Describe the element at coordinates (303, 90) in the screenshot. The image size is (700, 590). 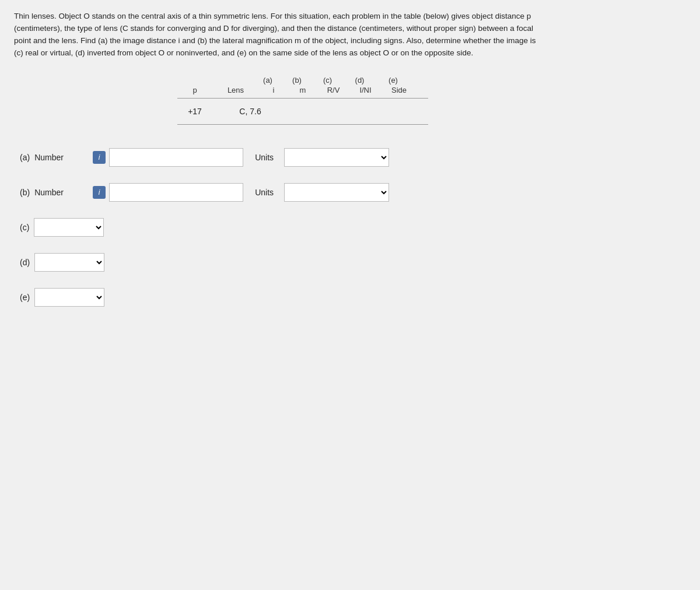
I see `col-header-m: m` at that location.